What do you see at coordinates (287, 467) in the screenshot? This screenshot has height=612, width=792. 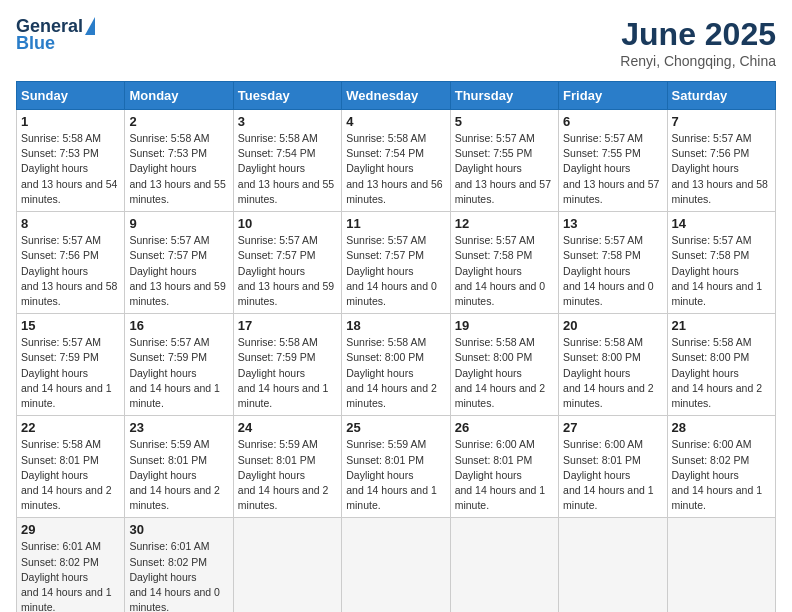 I see `table-row: 24 Sunrise: 5:59 AMSunset: 8:01 PMDaylig…` at bounding box center [287, 467].